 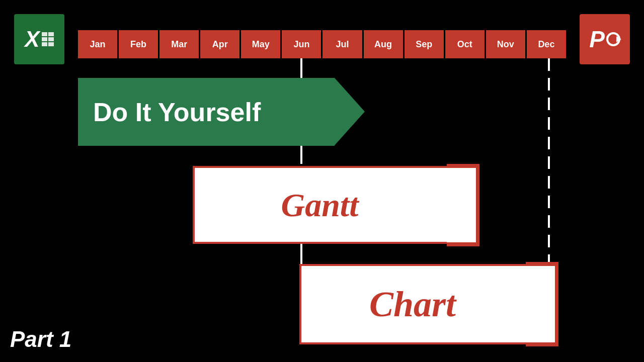 I want to click on excel-icon: X, so click(x=39, y=39).